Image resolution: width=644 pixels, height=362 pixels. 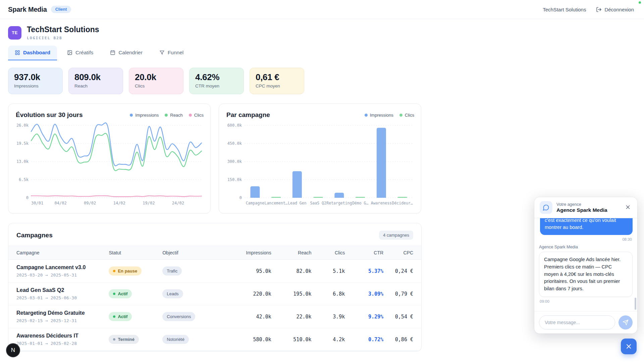 I want to click on app-brand: Spark Media, so click(x=28, y=9).